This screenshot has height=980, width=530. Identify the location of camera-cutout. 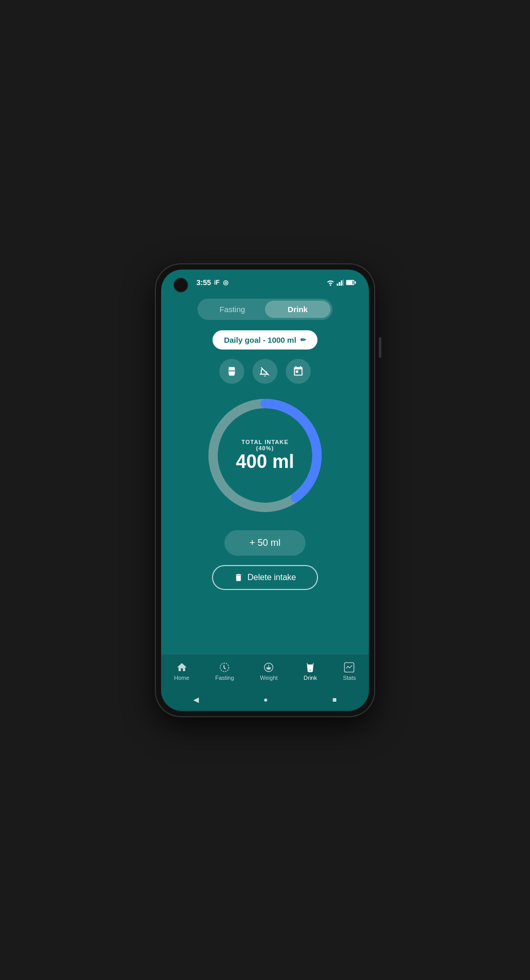
(181, 285).